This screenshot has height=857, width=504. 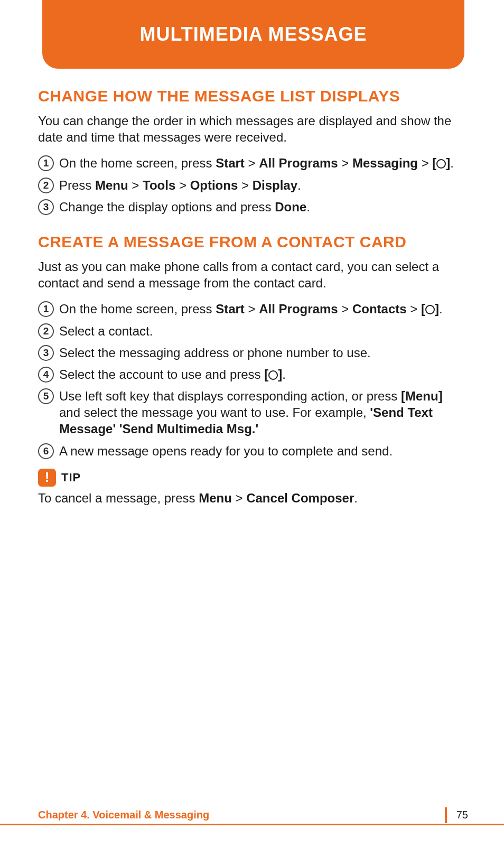 I want to click on step-text: Press Menu > Tools > Options > Display., so click(x=262, y=185).